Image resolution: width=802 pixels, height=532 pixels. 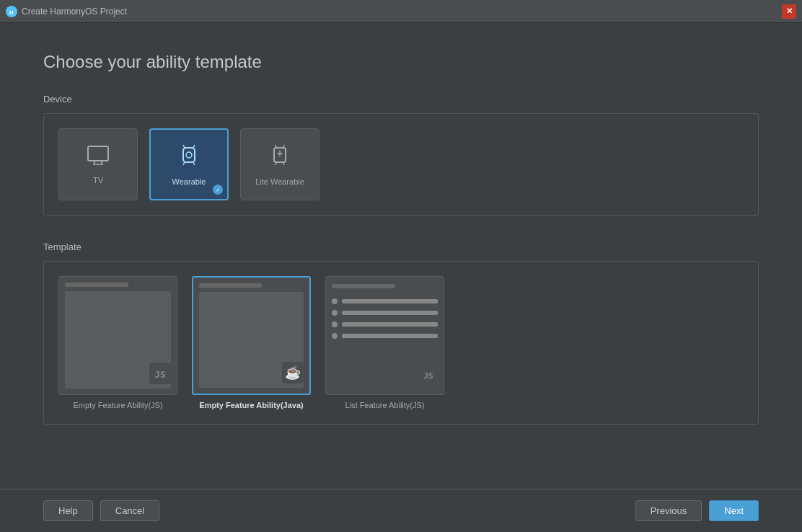 What do you see at coordinates (12, 12) in the screenshot?
I see `app-icon: H` at bounding box center [12, 12].